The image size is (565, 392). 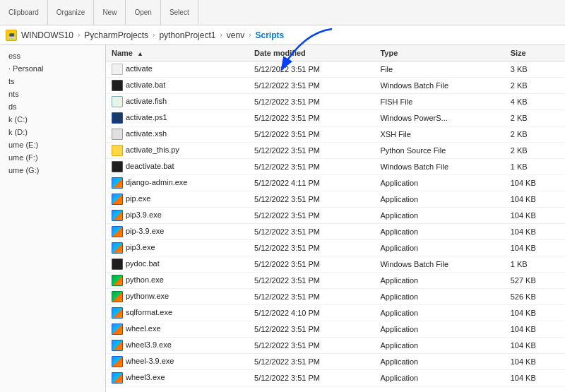 What do you see at coordinates (535, 69) in the screenshot?
I see `file-size: 3 KB` at bounding box center [535, 69].